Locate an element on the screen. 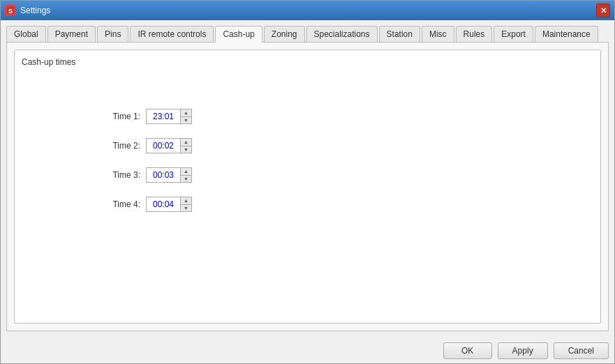 This screenshot has height=364, width=615. panel-group-title: Cash-up times is located at coordinates (307, 62).